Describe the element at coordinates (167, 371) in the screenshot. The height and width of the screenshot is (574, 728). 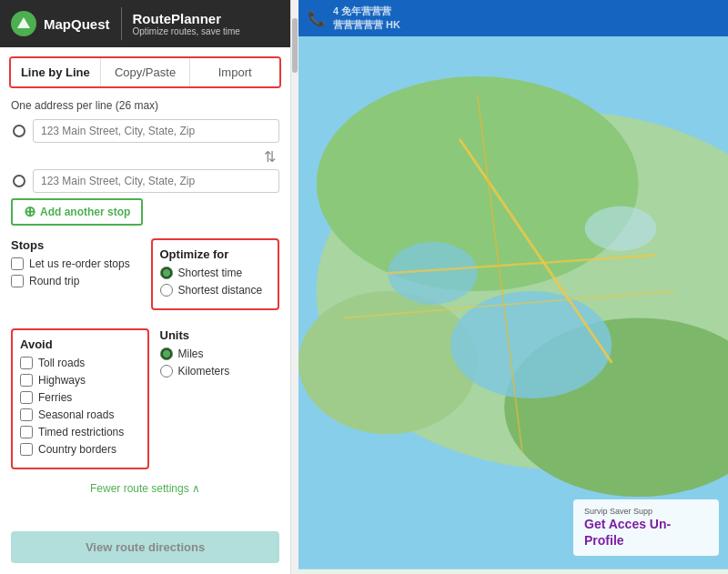
I see `kilometers-radio` at that location.